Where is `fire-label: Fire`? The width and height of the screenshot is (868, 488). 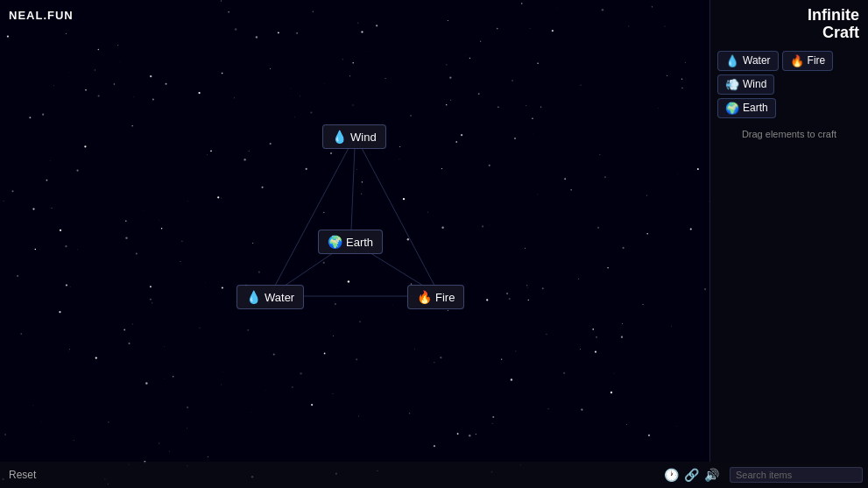
fire-label: Fire is located at coordinates (445, 298).